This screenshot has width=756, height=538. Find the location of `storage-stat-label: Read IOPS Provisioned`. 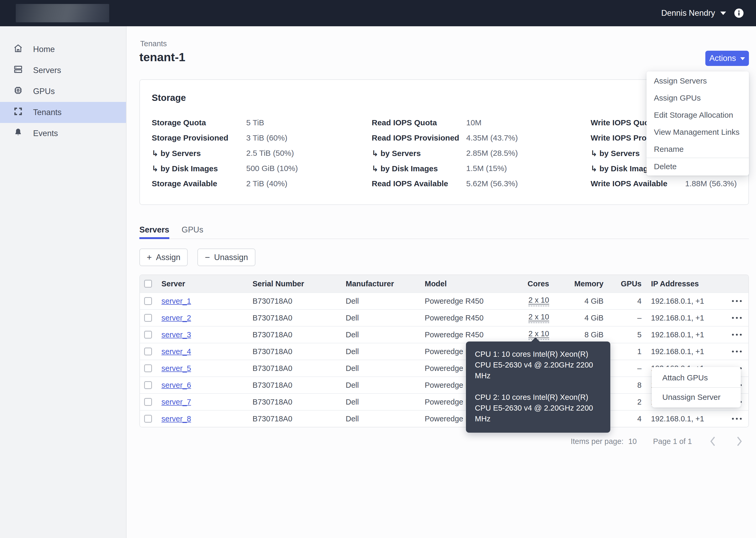

storage-stat-label: Read IOPS Provisioned is located at coordinates (419, 138).